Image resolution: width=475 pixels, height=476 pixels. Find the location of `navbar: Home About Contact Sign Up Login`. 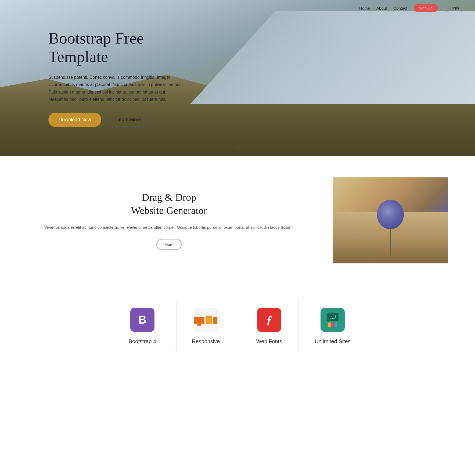

navbar: Home About Contact Sign Up Login is located at coordinates (238, 8).